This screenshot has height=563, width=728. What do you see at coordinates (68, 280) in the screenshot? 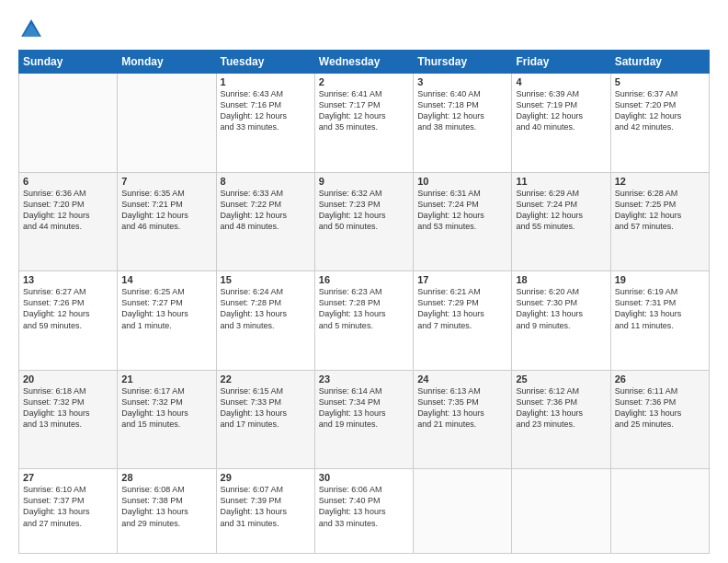
I see `day-number: 13` at bounding box center [68, 280].